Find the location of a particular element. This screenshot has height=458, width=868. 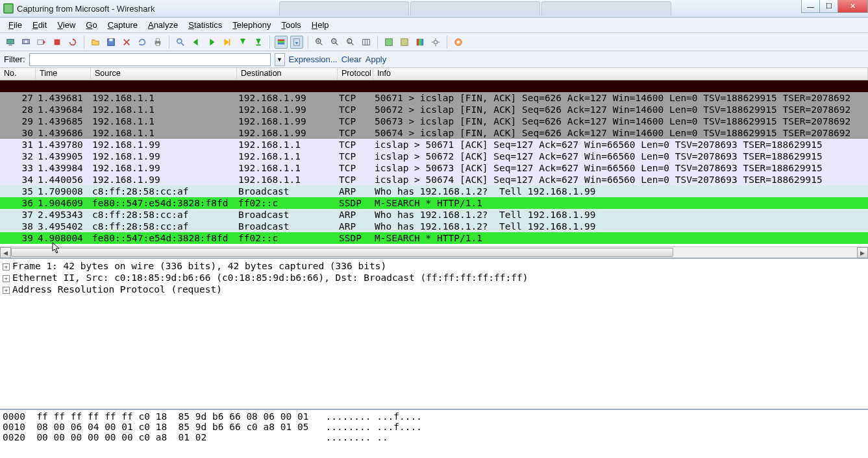

options-icon is located at coordinates (26, 42).